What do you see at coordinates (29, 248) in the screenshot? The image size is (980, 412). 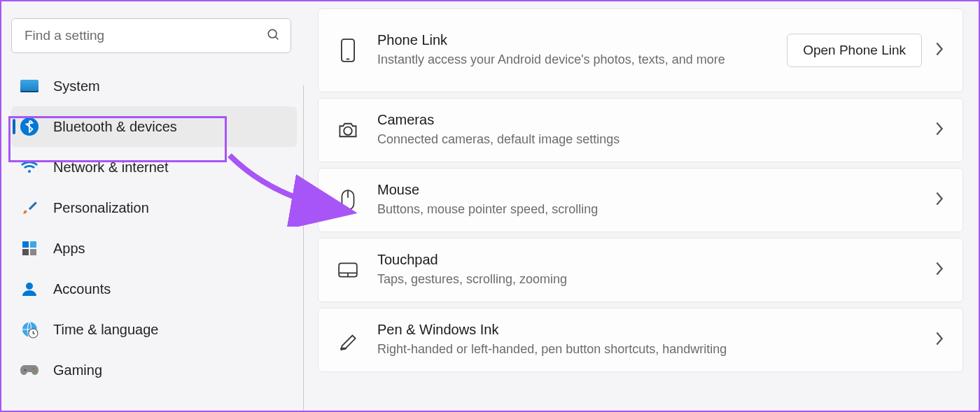 I see `apps-icon` at bounding box center [29, 248].